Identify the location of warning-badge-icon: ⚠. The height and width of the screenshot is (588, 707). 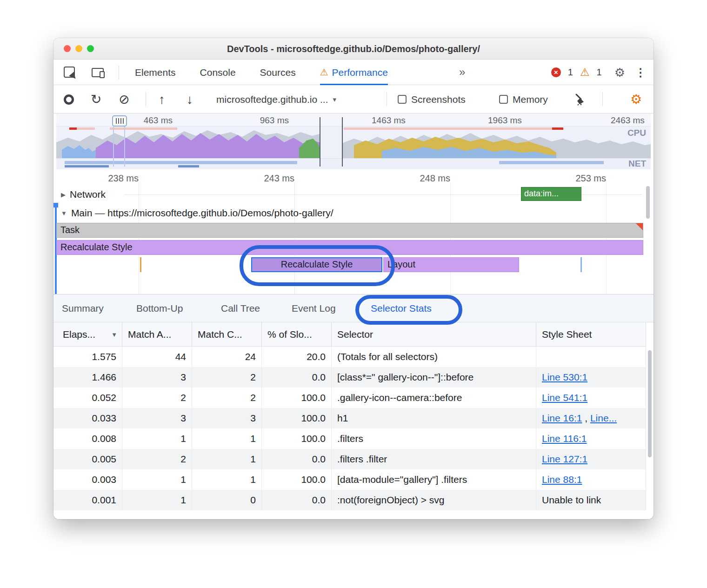
(585, 73).